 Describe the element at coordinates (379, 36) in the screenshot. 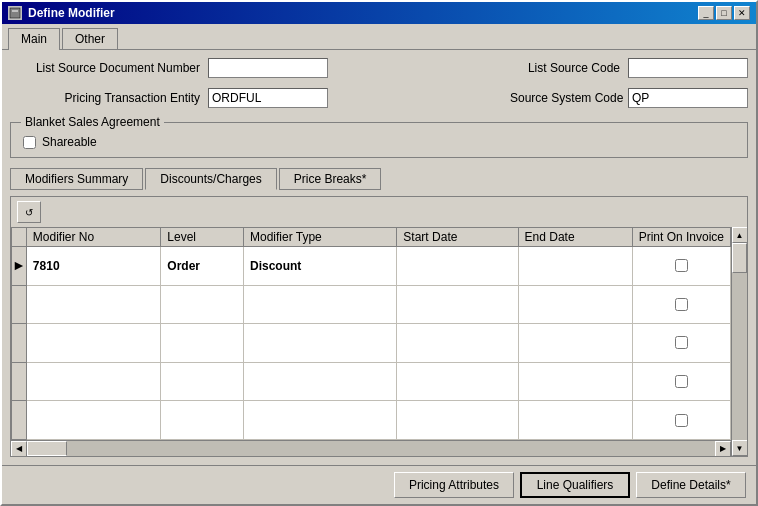

I see `main-tab-bar: Main Other` at that location.